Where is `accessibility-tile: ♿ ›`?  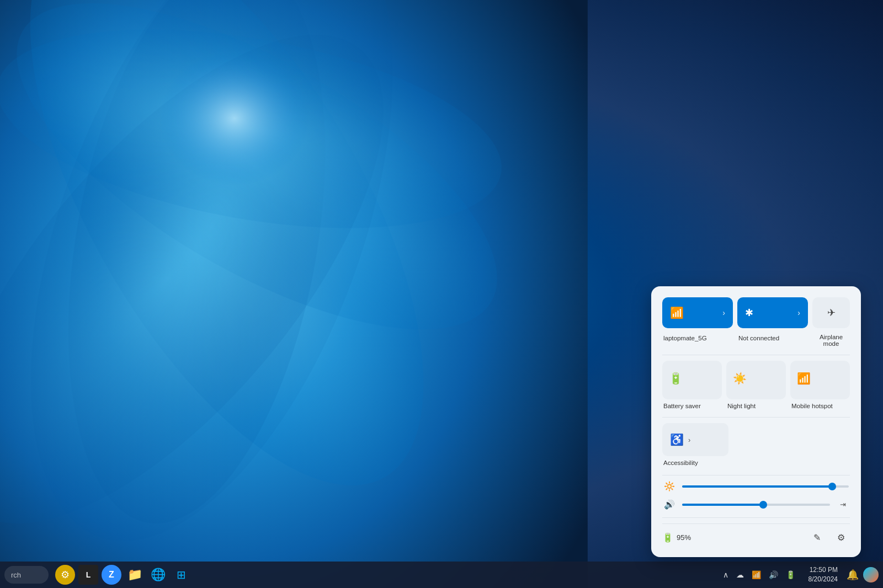 accessibility-tile: ♿ › is located at coordinates (695, 440).